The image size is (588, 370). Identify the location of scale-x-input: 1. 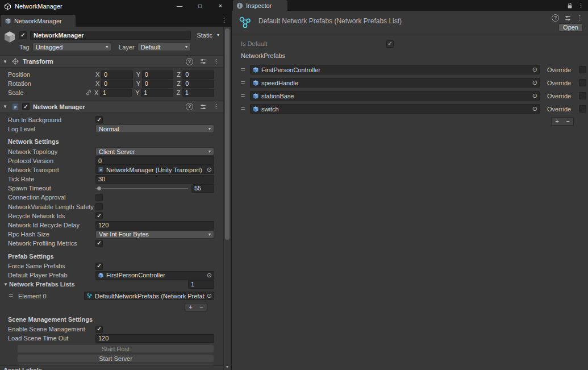
(116, 93).